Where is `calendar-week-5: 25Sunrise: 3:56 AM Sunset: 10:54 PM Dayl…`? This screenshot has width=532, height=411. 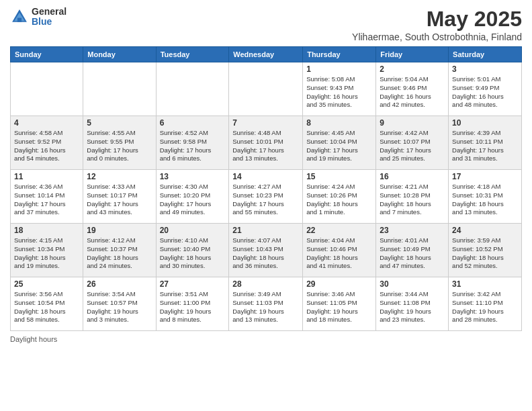 calendar-week-5: 25Sunrise: 3:56 AM Sunset: 10:54 PM Dayl… is located at coordinates (266, 304).